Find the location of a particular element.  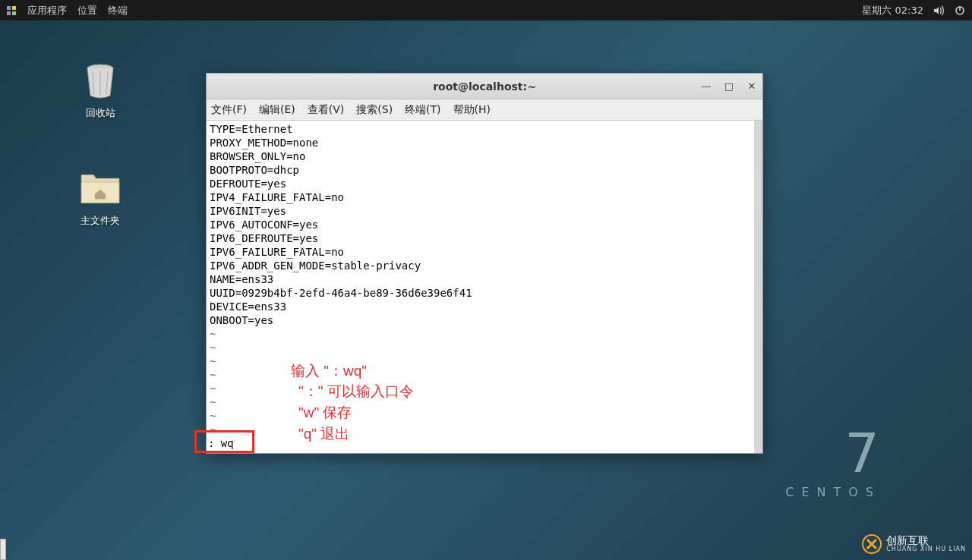

desktop-icon-trash: 回收站 is located at coordinates (100, 90).